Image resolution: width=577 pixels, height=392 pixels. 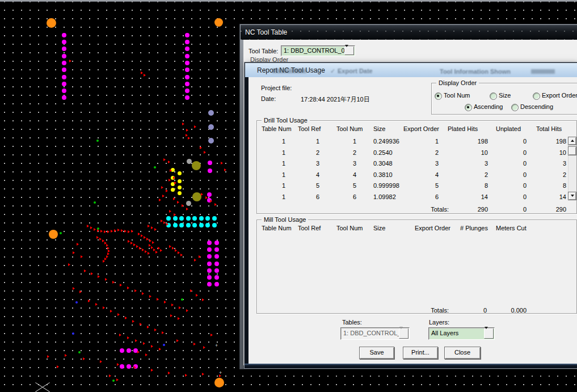 I want to click on column-header-plunges: # Plunges, so click(x=474, y=228).